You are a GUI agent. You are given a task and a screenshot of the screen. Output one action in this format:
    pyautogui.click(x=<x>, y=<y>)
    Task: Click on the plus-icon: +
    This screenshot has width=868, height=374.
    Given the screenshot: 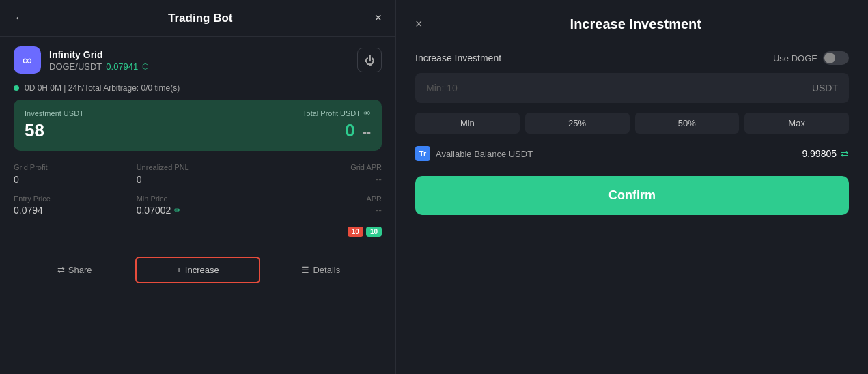 What is the action you would take?
    pyautogui.click(x=179, y=270)
    